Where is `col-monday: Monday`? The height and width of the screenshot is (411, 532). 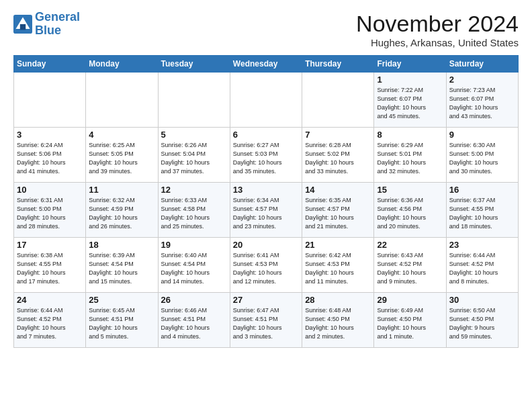
col-monday: Monday is located at coordinates (122, 64).